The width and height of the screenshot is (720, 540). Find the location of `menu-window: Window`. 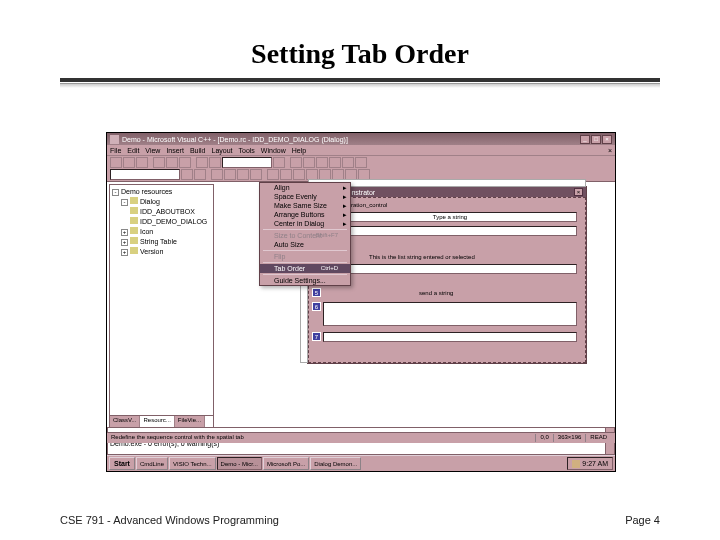

menu-window: Window is located at coordinates (274, 150).